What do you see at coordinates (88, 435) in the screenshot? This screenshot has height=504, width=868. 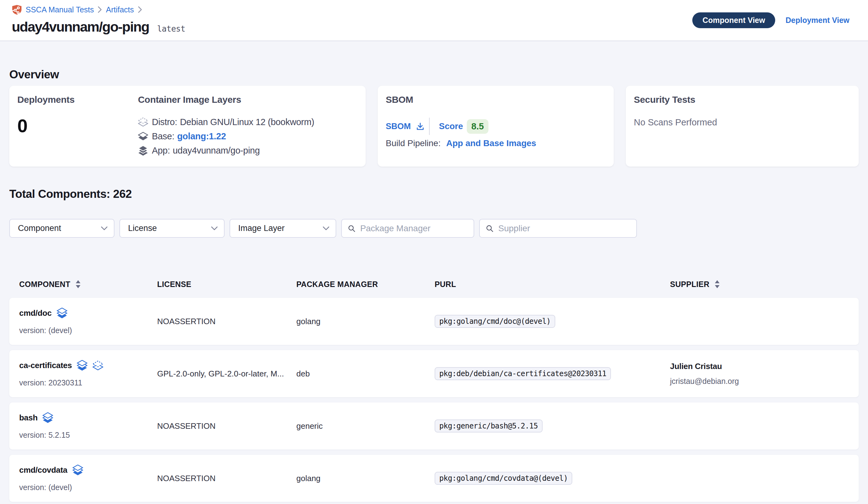 I see `component-version: version: 5.2.15` at bounding box center [88, 435].